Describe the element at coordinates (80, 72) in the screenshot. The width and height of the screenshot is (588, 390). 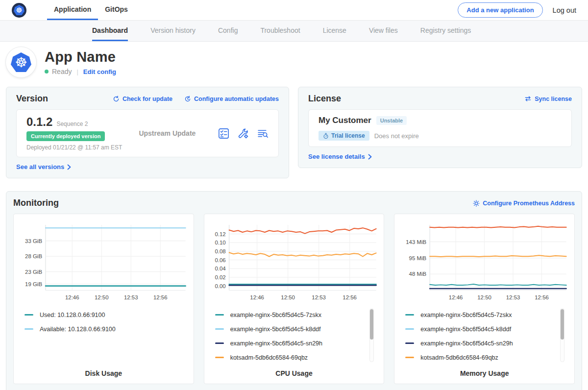
I see `app-status-row: Ready | Edit config` at that location.